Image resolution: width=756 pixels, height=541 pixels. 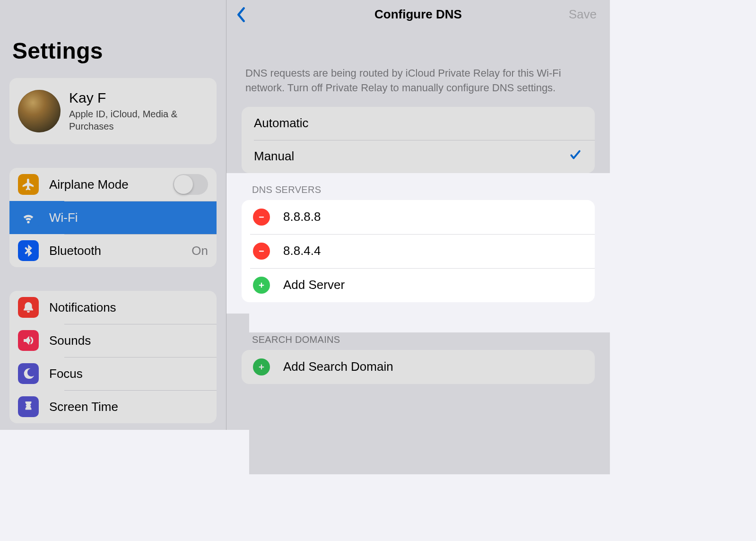 What do you see at coordinates (314, 285) in the screenshot?
I see `add-server-label: Add Server` at bounding box center [314, 285].